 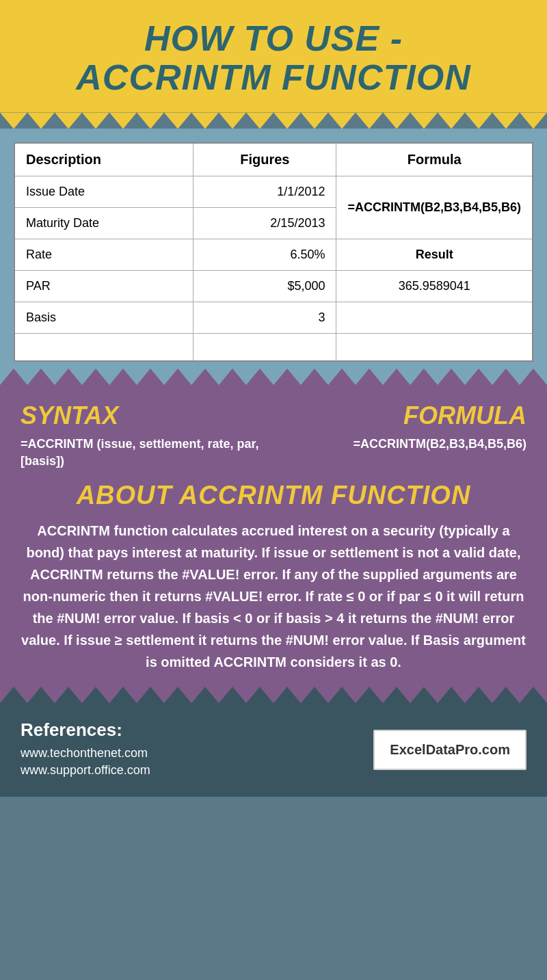 What do you see at coordinates (197, 770) in the screenshot?
I see `reference-link-2: www.support.office.com` at bounding box center [197, 770].